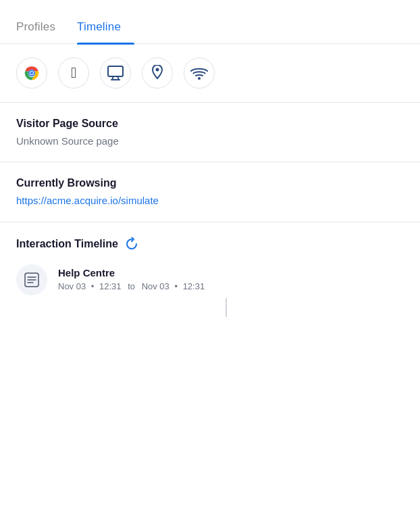 The height and width of the screenshot is (530, 420). Describe the element at coordinates (131, 287) in the screenshot. I see `timeline-item-time: Nov 03 • 12:31 to Nov 03 • 12:31` at that location.